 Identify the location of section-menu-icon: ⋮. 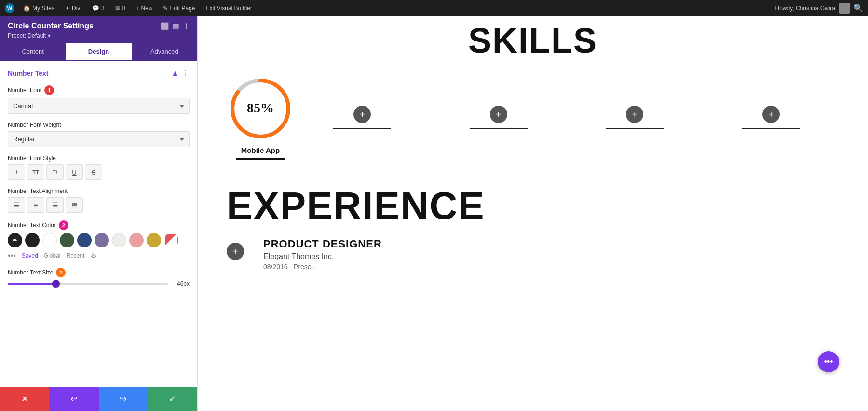
(186, 73).